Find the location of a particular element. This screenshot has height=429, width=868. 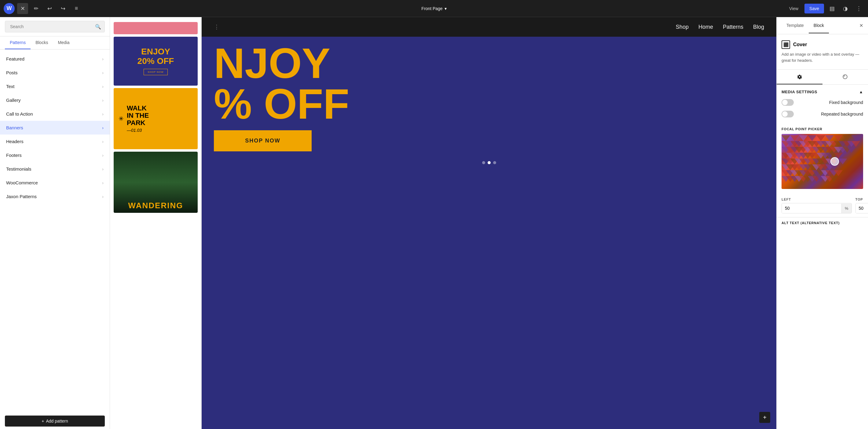

fixed-background-toggle is located at coordinates (788, 103).